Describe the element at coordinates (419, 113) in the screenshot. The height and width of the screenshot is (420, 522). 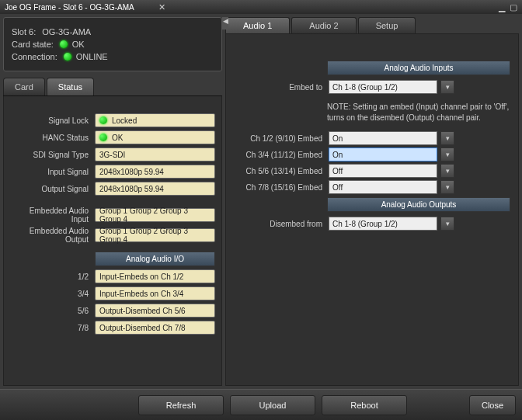
I see `note-text: NOTE: Setting an embed (Input) channel p…` at that location.